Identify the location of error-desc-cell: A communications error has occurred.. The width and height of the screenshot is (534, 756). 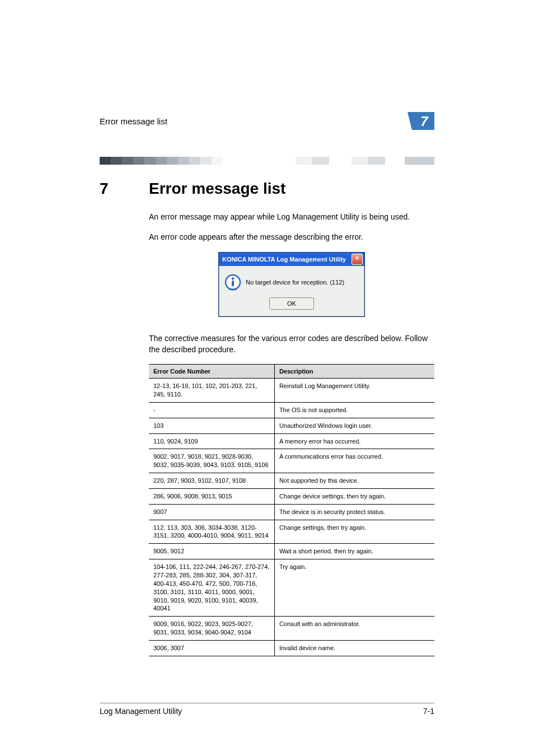
(354, 461).